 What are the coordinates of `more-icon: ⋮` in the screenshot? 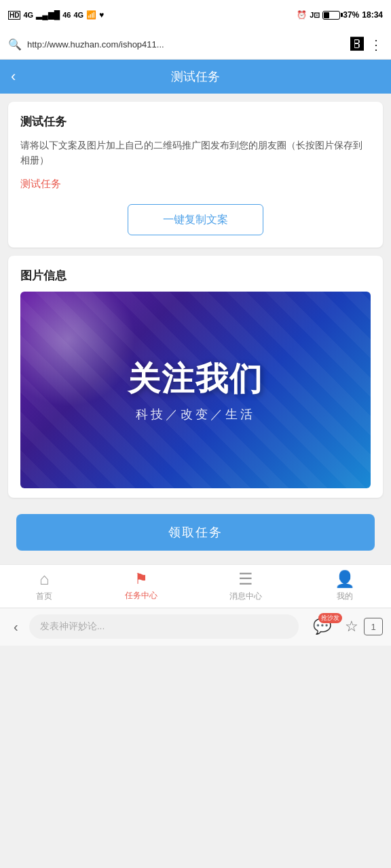 It's located at (376, 45).